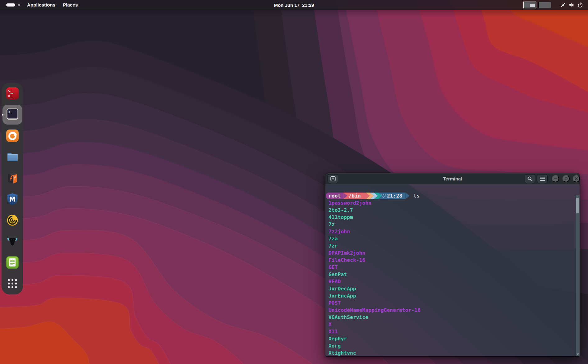 The height and width of the screenshot is (364, 588). Describe the element at coordinates (452, 253) in the screenshot. I see `file-entry: DPAPImk2john` at that location.